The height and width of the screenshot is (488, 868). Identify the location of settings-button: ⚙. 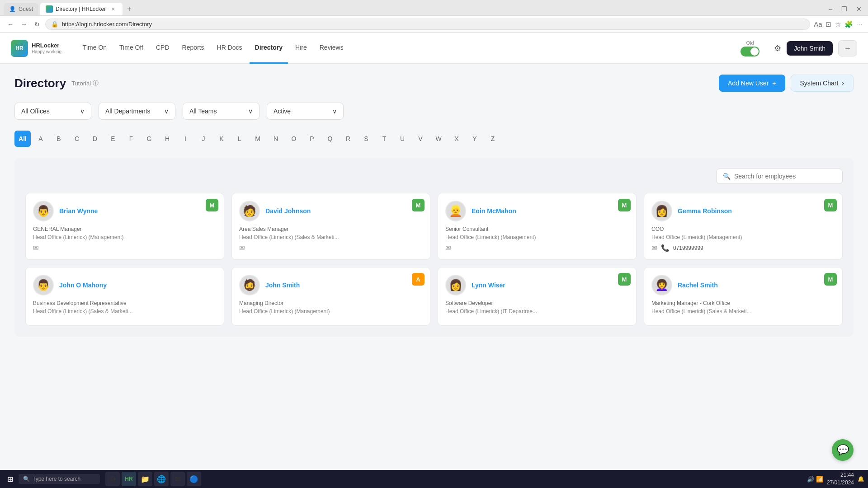
(778, 48).